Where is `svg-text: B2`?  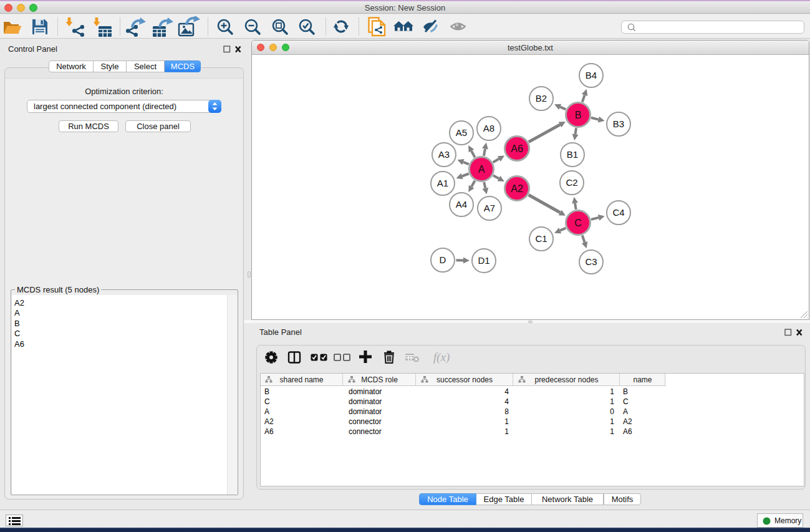
svg-text: B2 is located at coordinates (541, 99).